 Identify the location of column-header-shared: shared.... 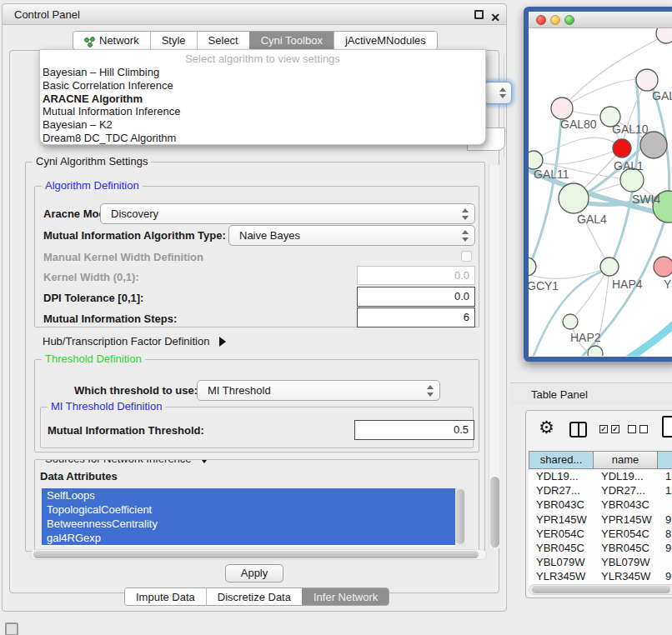
(561, 460).